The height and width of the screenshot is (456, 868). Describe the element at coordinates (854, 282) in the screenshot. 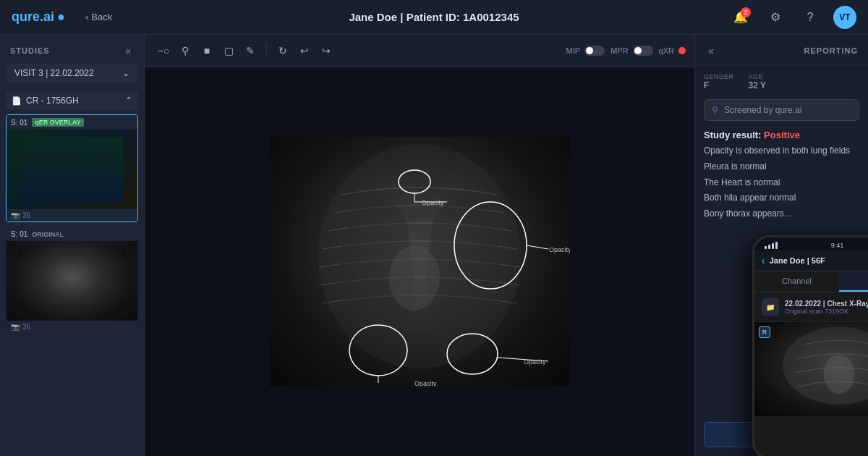

I see `phone-tab-viewer: Viewer` at that location.